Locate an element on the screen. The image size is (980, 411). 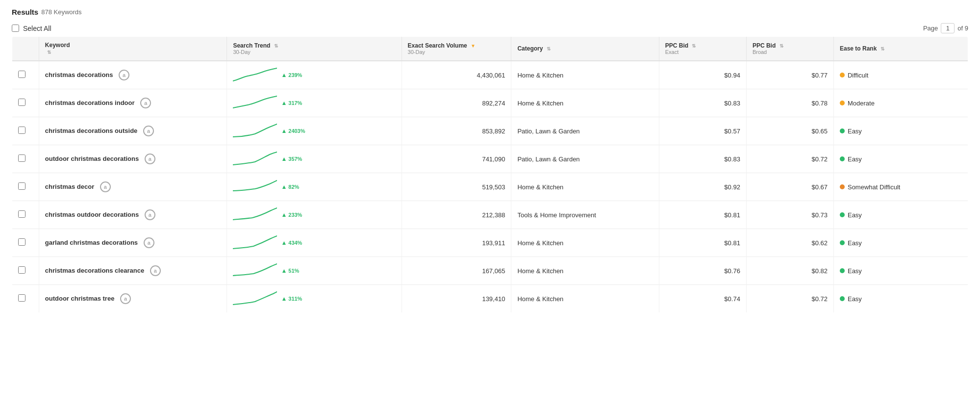
trend-cell: ▲ 82% is located at coordinates (314, 187).